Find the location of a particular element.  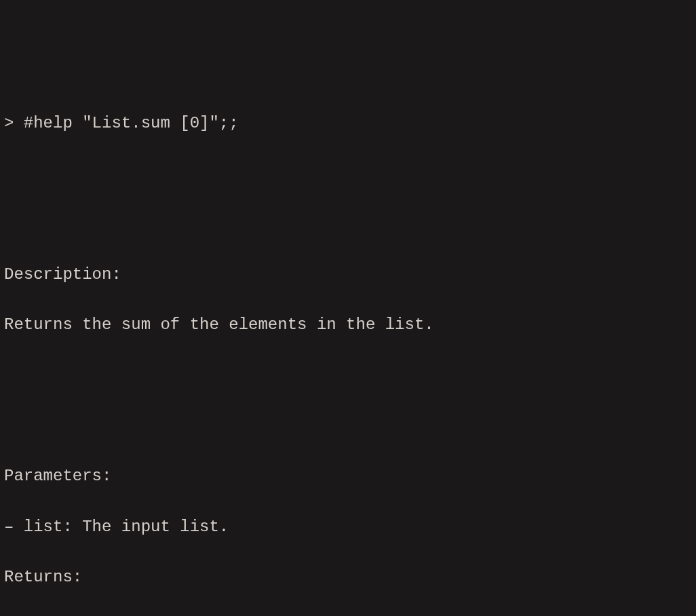

description-header: Description: is located at coordinates (348, 274).